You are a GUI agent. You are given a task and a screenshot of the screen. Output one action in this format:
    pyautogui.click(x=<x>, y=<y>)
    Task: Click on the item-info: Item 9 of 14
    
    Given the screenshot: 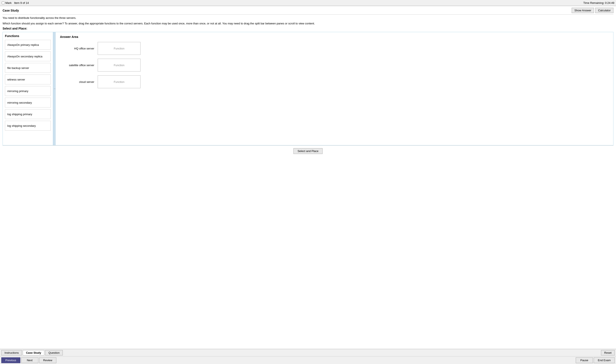 What is the action you would take?
    pyautogui.click(x=22, y=3)
    